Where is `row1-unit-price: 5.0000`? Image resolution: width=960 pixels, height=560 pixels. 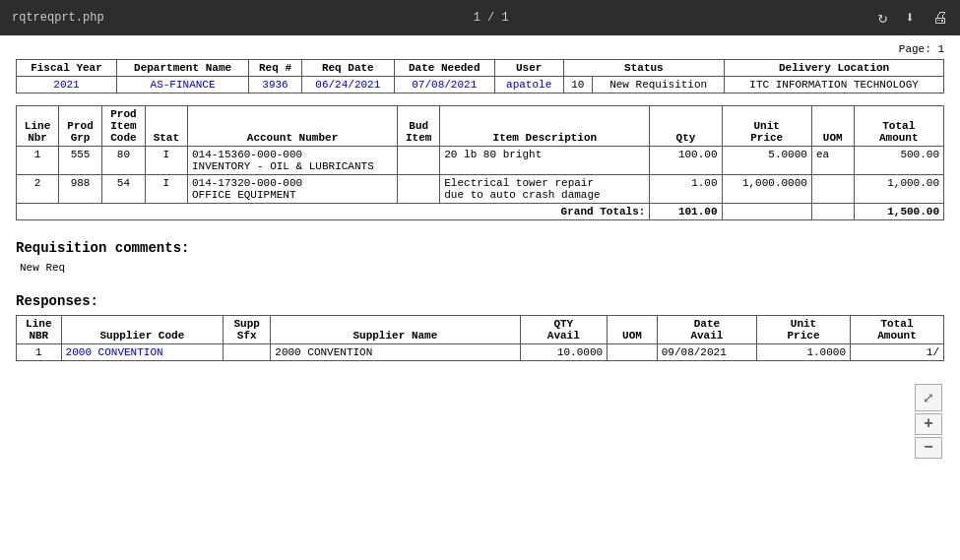
row1-unit-price: 5.0000 is located at coordinates (766, 161).